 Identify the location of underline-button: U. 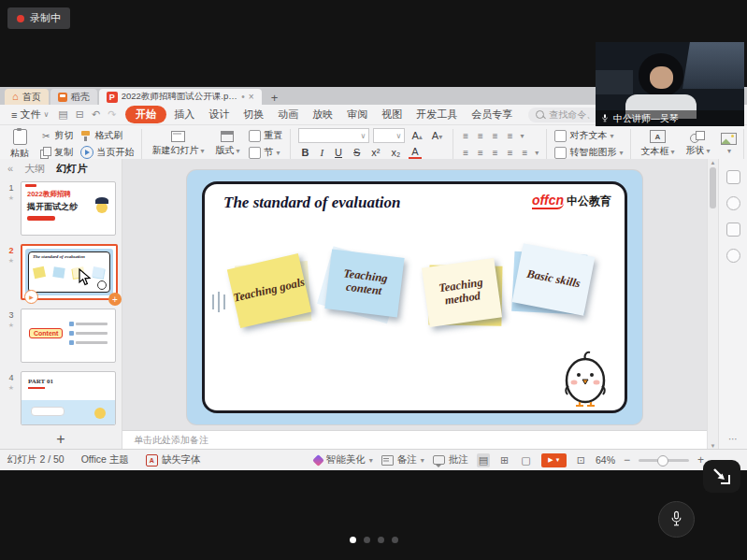
(338, 152).